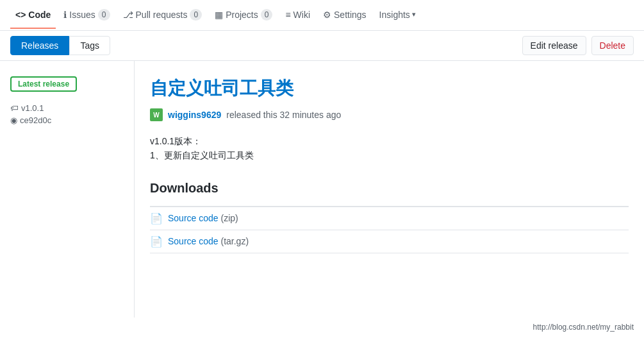 This screenshot has width=644, height=356. Describe the element at coordinates (390, 149) in the screenshot. I see `release-body: v1.0.1版本： 1、更新自定义吐司工具类` at that location.